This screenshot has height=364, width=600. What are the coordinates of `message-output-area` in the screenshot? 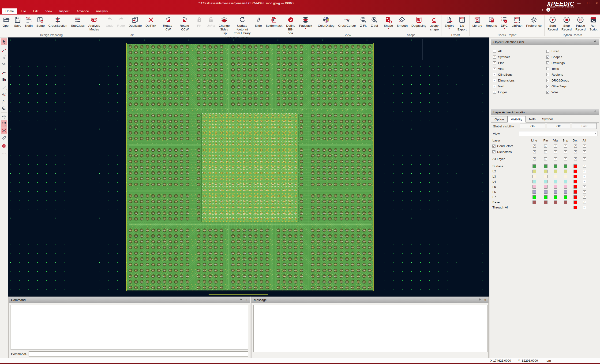 It's located at (370, 328).